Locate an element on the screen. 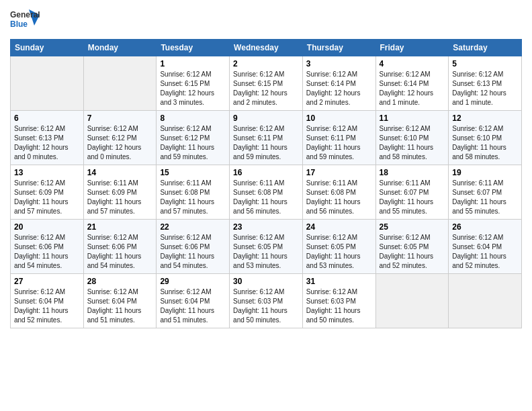 The image size is (532, 411). day-number: 11 is located at coordinates (412, 118).